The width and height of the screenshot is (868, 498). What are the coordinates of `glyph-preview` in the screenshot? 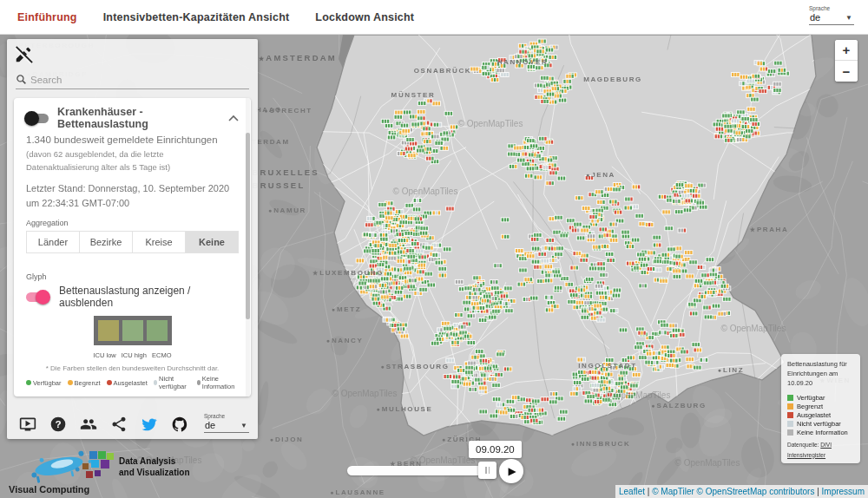 It's located at (133, 331).